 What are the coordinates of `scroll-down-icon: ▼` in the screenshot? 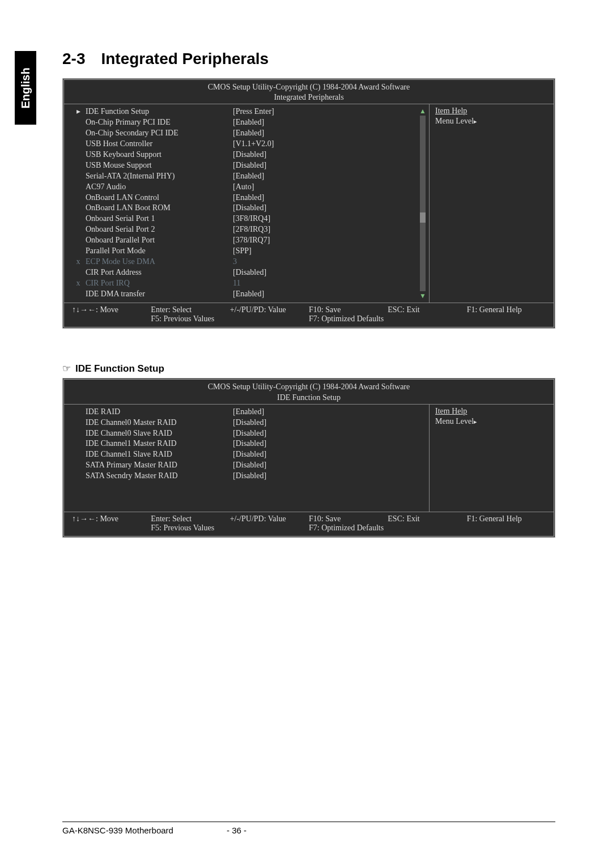 It's located at (423, 296).